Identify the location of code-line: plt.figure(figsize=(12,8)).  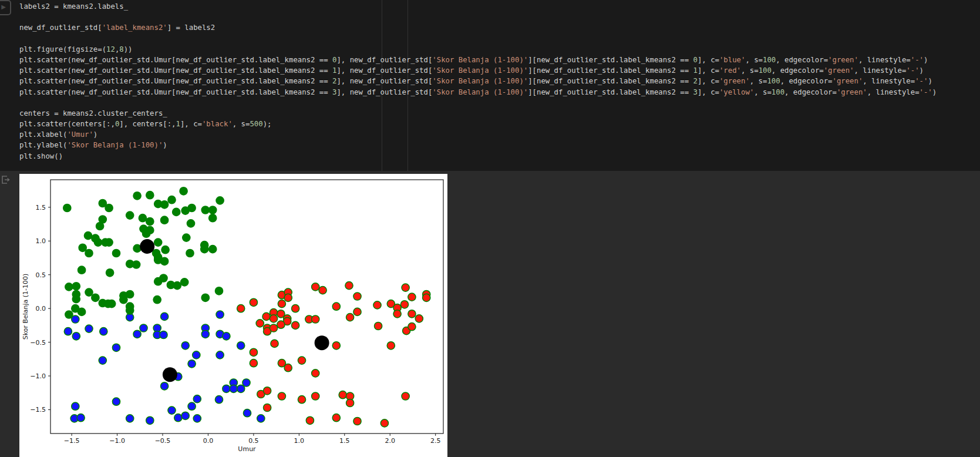
(478, 49).